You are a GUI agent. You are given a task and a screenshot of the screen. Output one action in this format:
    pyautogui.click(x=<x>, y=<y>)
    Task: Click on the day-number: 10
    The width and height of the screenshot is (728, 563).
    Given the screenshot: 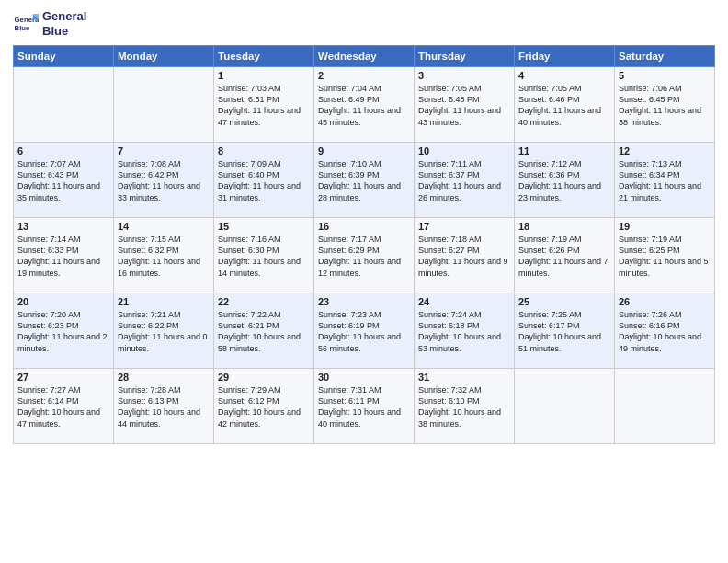 What is the action you would take?
    pyautogui.click(x=464, y=151)
    